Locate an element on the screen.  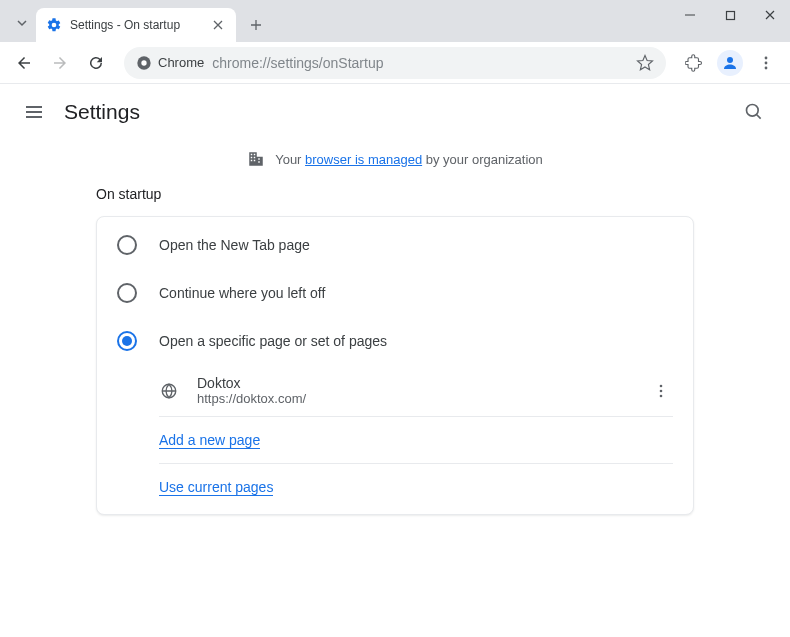
settings-gear-icon is located at coordinates (54, 25).